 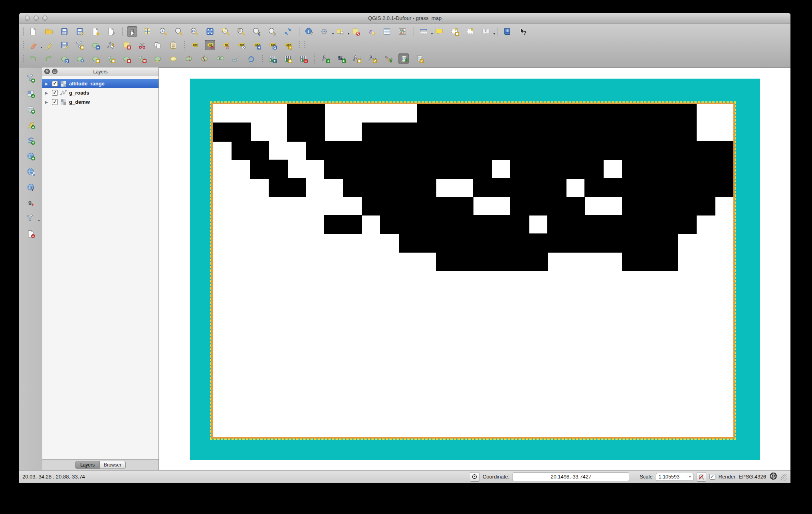 I want to click on redo-icon, so click(x=49, y=59).